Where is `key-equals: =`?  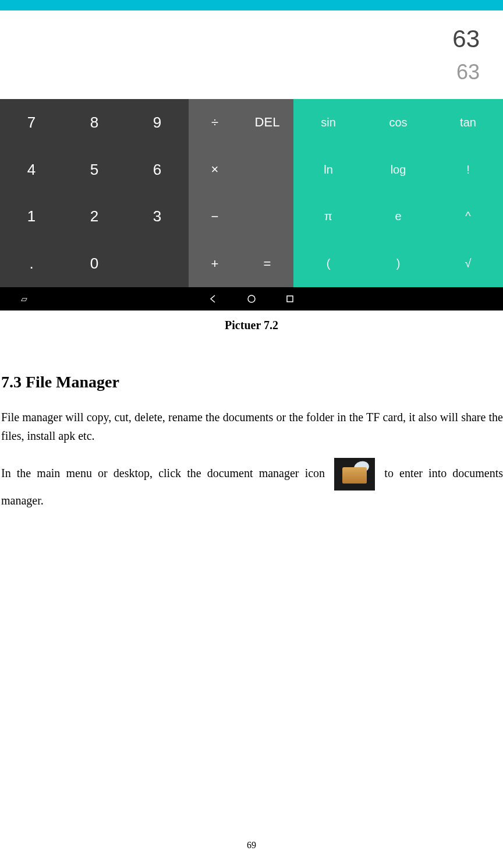 key-equals: = is located at coordinates (267, 263).